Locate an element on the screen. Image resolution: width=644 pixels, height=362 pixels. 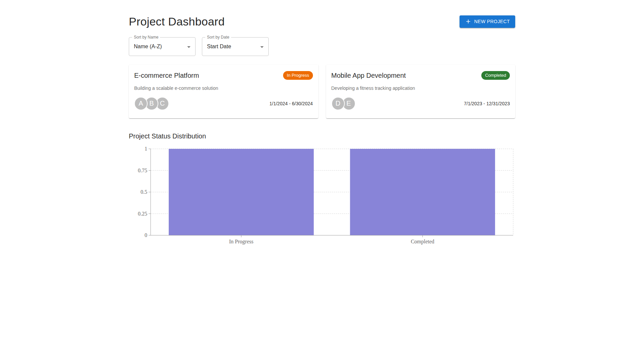
project-dates: 1/1/2024 - 6/30/2024 is located at coordinates (291, 104).